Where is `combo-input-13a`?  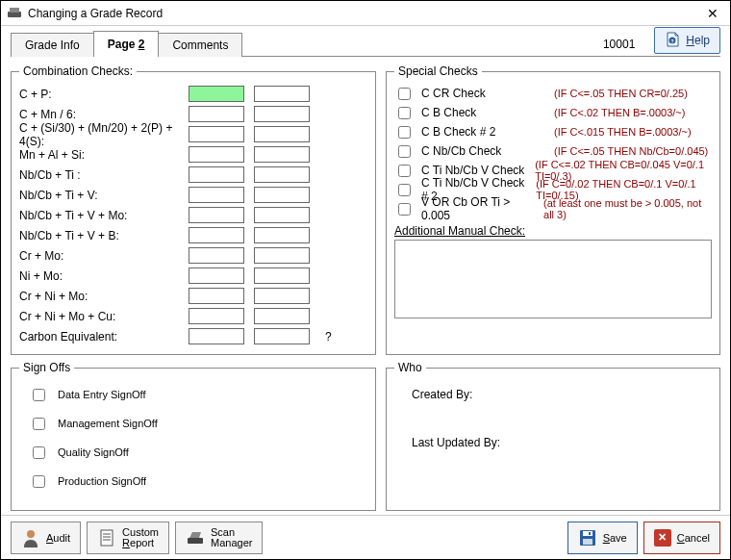
combo-input-13a is located at coordinates (216, 337).